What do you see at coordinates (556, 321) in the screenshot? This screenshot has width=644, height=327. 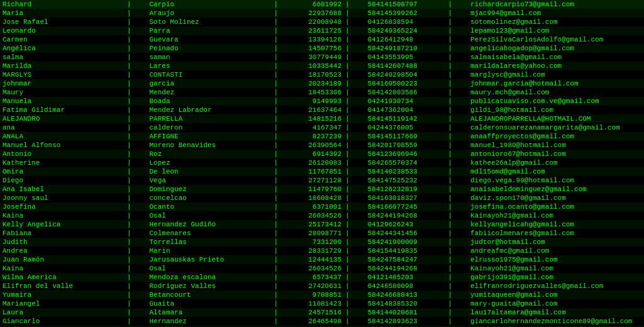 I see `email-address: giancarlohernandezmonticone89@gmail.com` at bounding box center [556, 321].